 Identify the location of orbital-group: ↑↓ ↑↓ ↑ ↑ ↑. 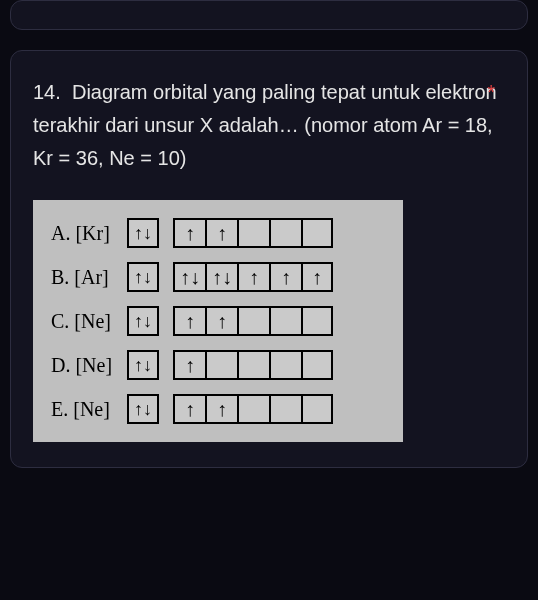
(253, 277).